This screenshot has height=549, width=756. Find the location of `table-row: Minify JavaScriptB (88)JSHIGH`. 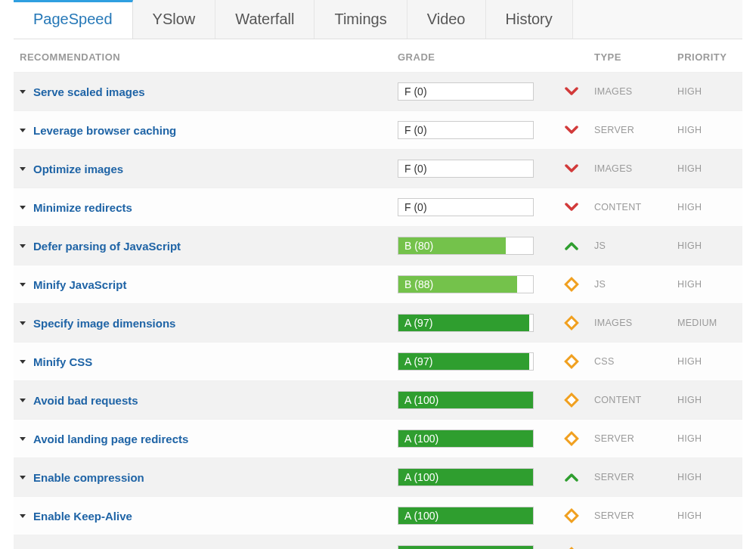

table-row: Minify JavaScriptB (88)JSHIGH is located at coordinates (378, 284).